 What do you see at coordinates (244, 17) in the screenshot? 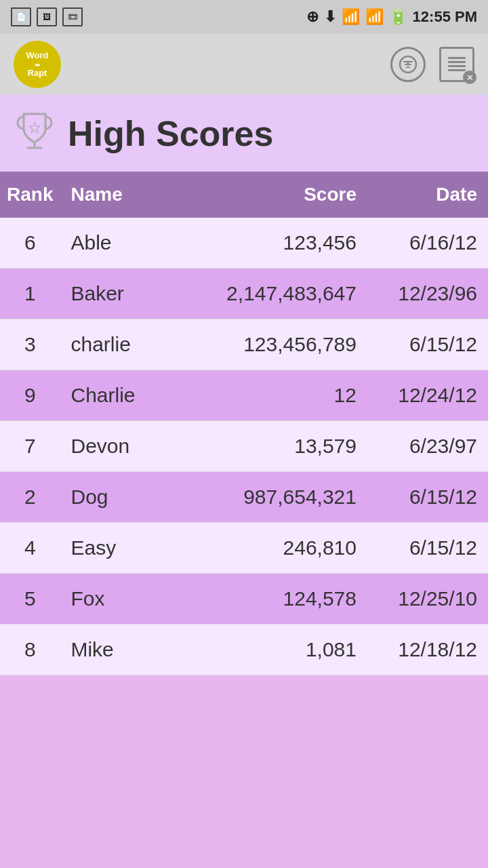
I see `status-bar: 📄 🖼 📼 ⊕ ⬇ 📶 📶 🔋 12:55 PM` at bounding box center [244, 17].